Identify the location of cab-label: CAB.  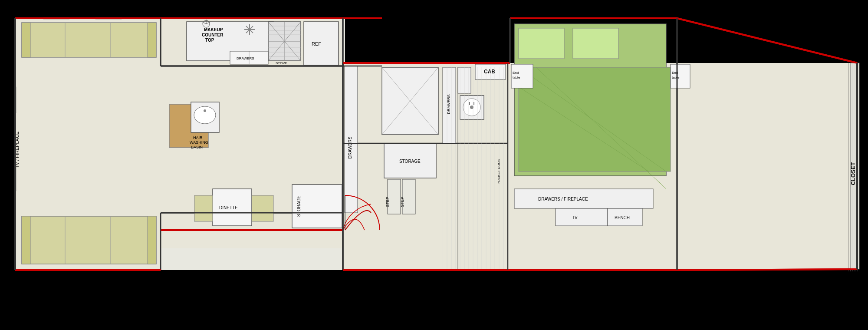
(490, 72).